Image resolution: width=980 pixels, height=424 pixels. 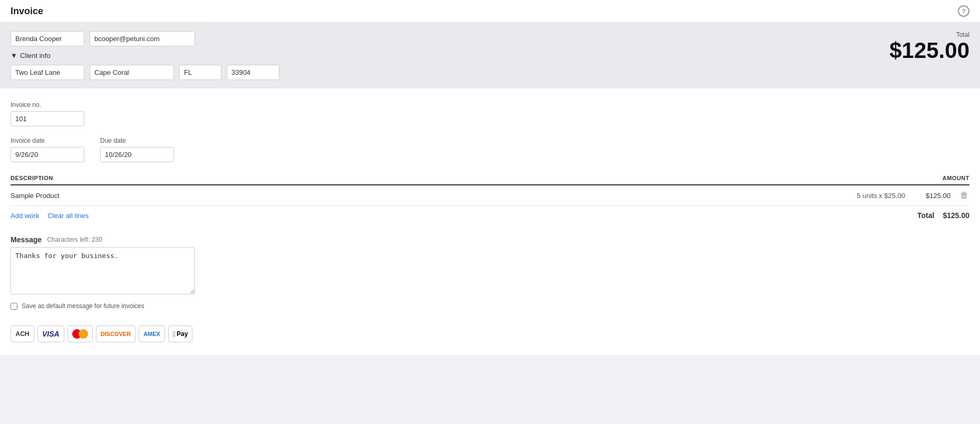 What do you see at coordinates (917, 51) in the screenshot?
I see `total-amount: $125.00` at bounding box center [917, 51].